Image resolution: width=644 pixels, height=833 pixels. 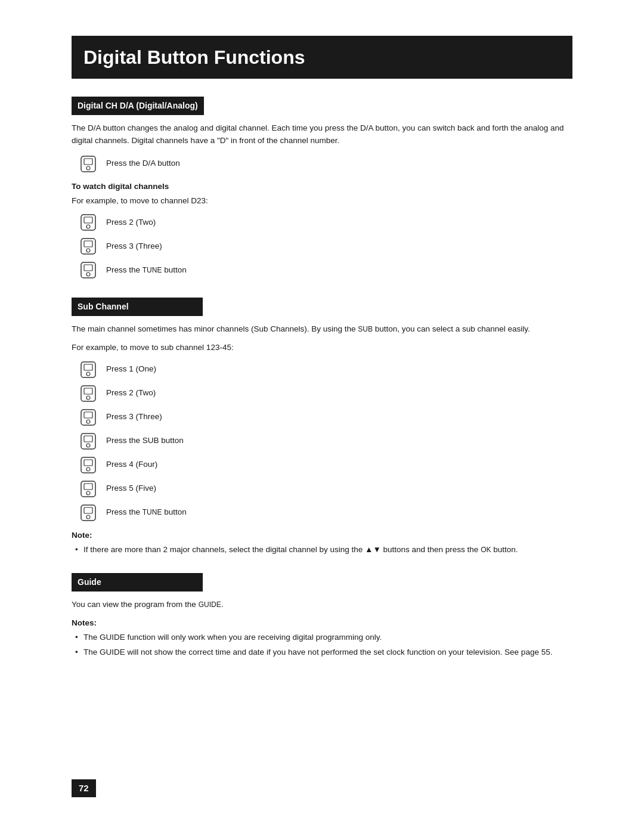 I want to click on sub-step-3-icon, so click(x=88, y=417).